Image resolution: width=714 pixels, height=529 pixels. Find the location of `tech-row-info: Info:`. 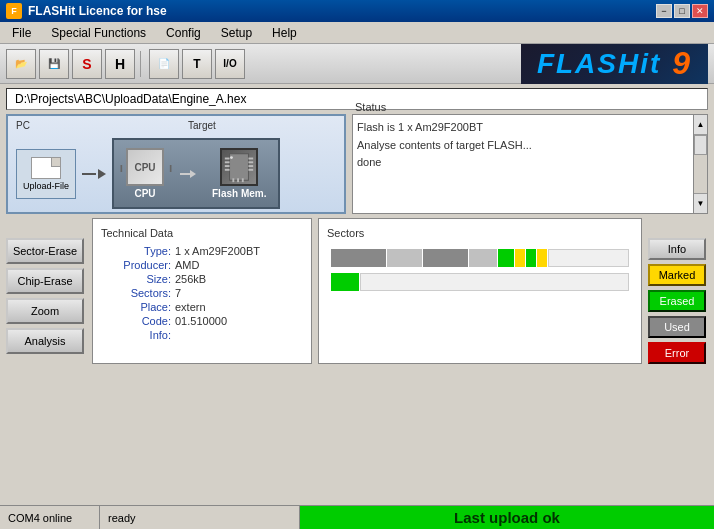

tech-row-info: Info: is located at coordinates (202, 335).